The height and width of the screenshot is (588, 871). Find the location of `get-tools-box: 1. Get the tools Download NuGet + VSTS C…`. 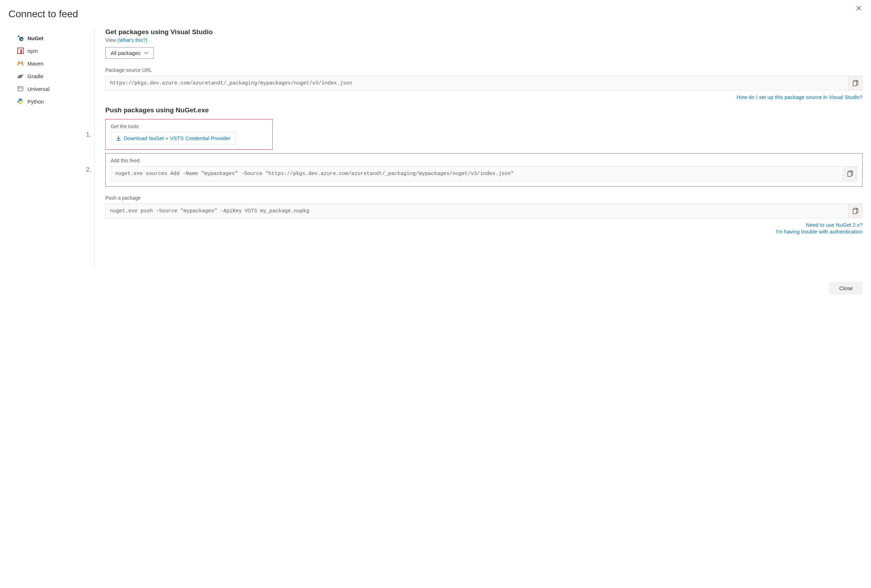

get-tools-box: 1. Get the tools Download NuGet + VSTS C… is located at coordinates (189, 134).